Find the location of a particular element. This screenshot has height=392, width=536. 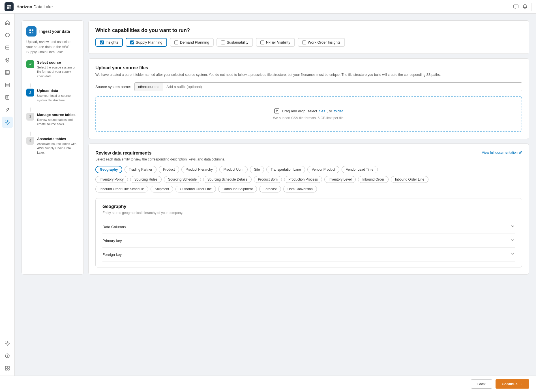

tag-inventory-policy: Inventory Policy is located at coordinates (112, 179).